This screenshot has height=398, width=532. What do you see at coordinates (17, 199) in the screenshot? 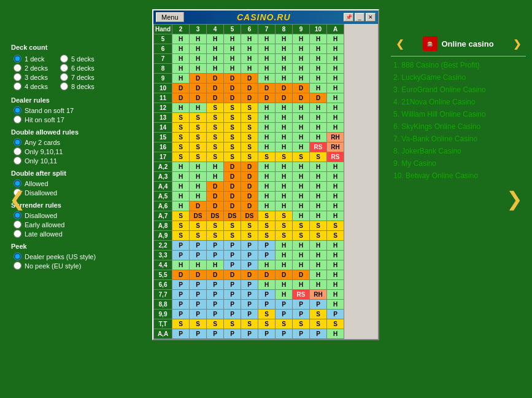
I see `left-arrow-button: ❮` at bounding box center [17, 199].